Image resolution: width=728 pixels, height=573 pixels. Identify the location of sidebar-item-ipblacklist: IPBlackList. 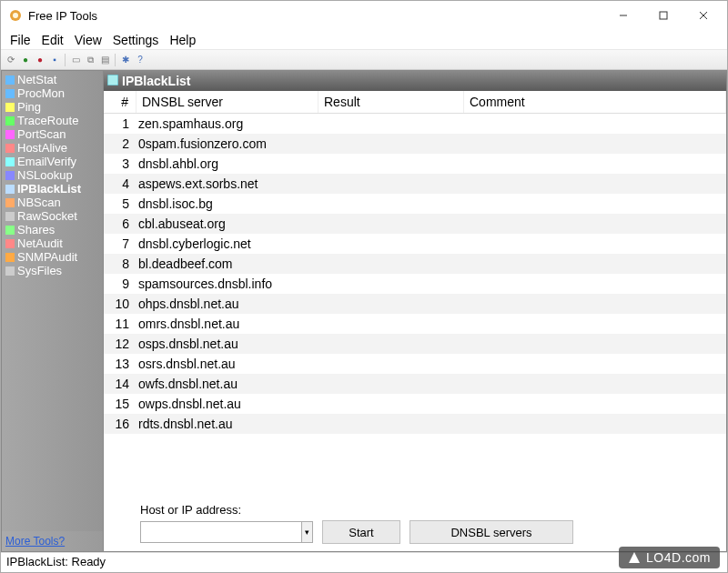
(53, 189).